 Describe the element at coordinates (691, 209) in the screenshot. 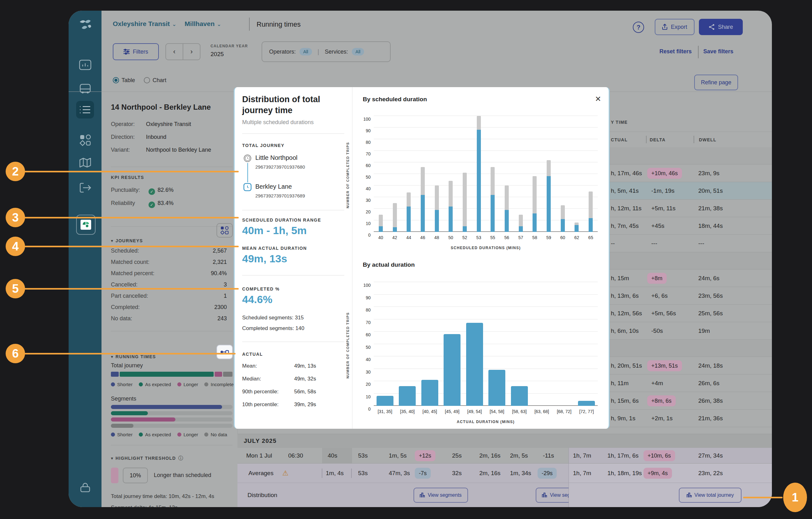

I see `table-row: h, 12m, 11s+5m, 11s21m, 38s` at that location.